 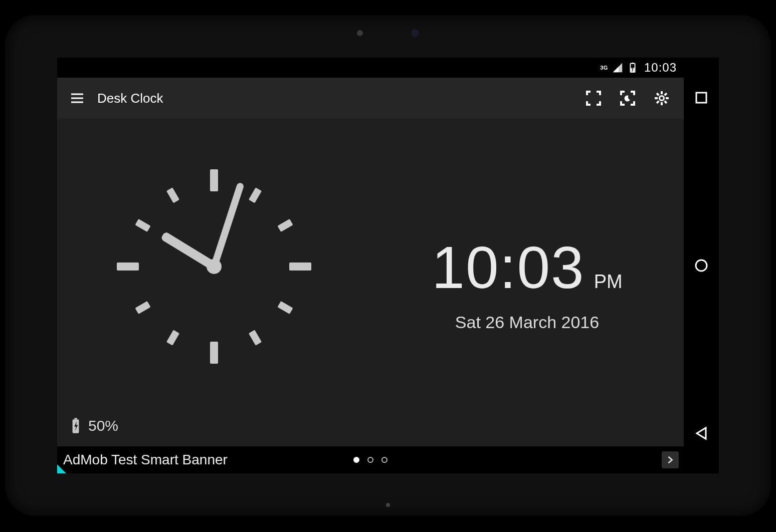 What do you see at coordinates (77, 98) in the screenshot?
I see `menu-button` at bounding box center [77, 98].